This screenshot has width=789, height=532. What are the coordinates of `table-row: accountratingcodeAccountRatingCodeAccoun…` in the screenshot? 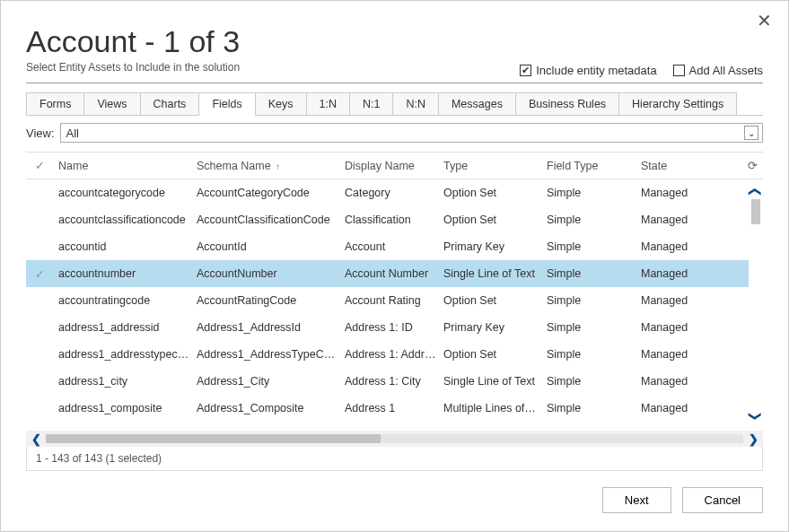 It's located at (388, 301).